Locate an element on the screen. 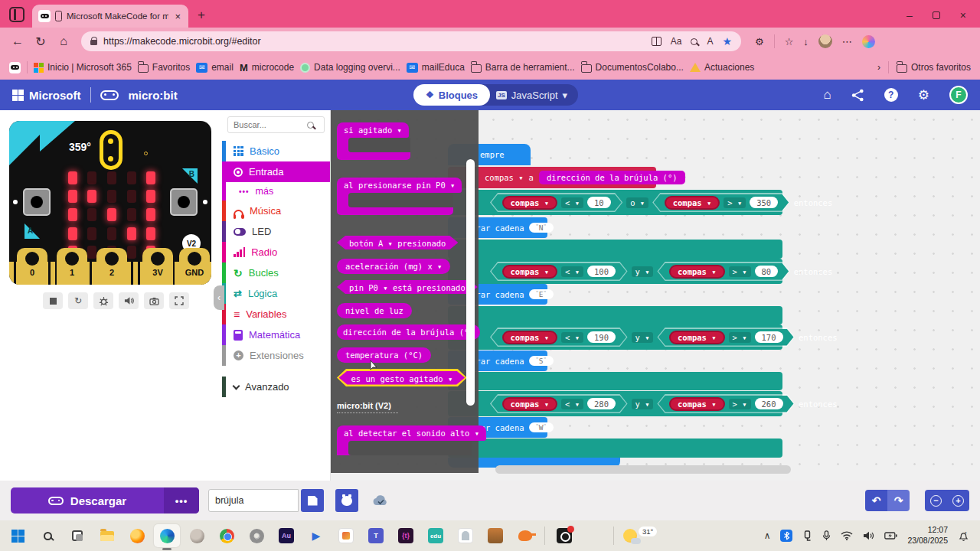  flyout-scrollbar is located at coordinates (470, 282).